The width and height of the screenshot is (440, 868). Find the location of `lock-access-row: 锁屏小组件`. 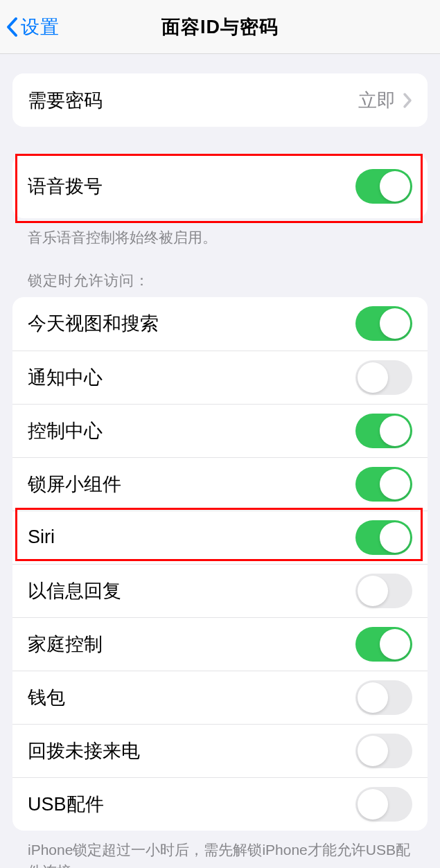

lock-access-row: 锁屏小组件 is located at coordinates (220, 484).